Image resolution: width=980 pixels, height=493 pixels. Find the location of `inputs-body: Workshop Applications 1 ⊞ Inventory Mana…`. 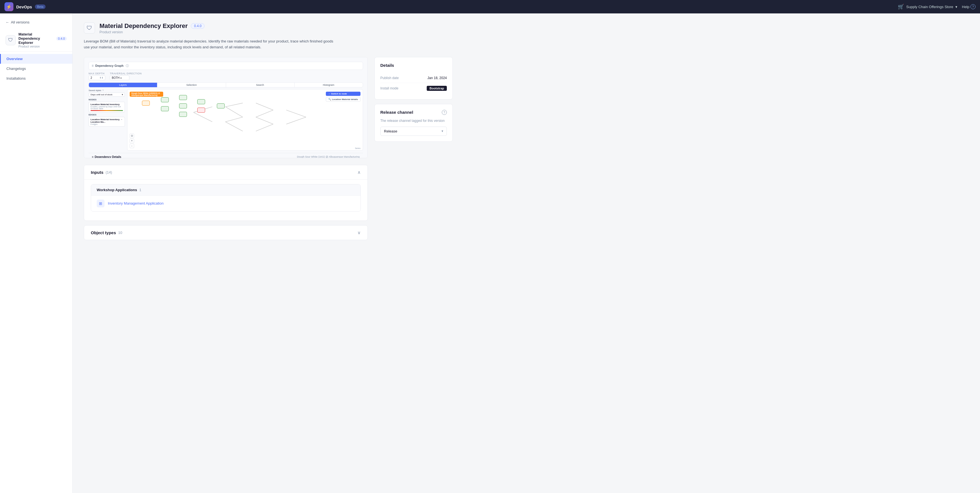

inputs-body: Workshop Applications 1 ⊞ Inventory Mana… is located at coordinates (226, 200).